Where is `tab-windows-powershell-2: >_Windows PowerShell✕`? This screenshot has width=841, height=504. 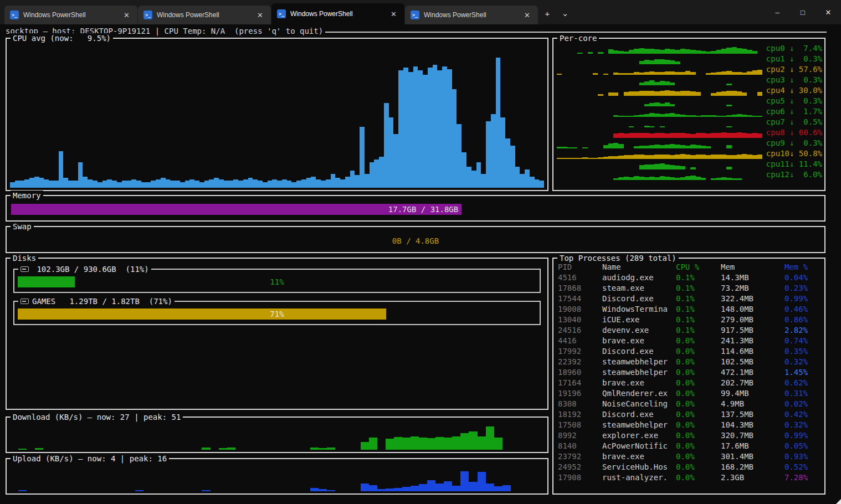 tab-windows-powershell-2: >_Windows PowerShell✕ is located at coordinates (204, 15).